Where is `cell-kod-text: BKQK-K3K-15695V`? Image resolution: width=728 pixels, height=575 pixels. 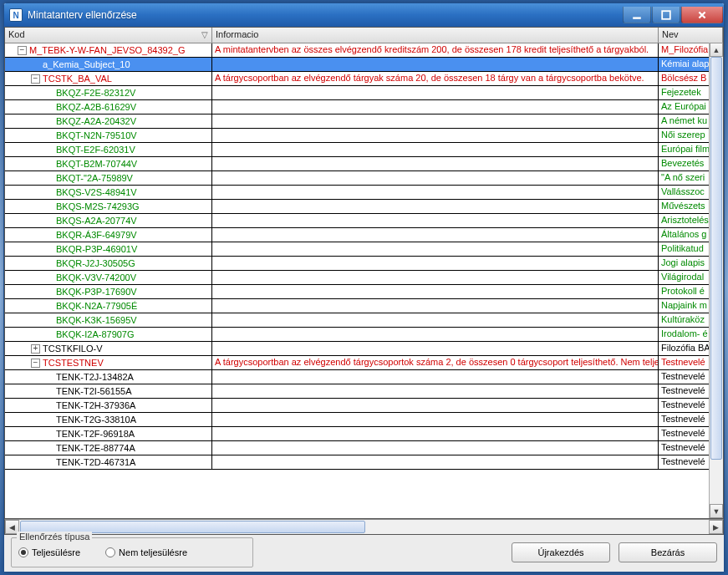
cell-kod-text: BKQK-K3K-15695V is located at coordinates (97, 320).